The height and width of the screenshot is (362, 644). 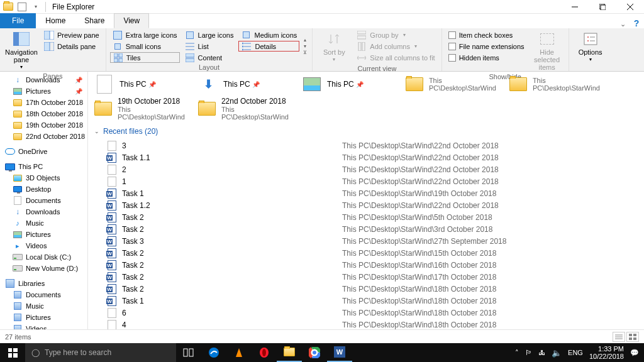 I want to click on sidebar-item: 22nd October 2018, so click(x=44, y=136).